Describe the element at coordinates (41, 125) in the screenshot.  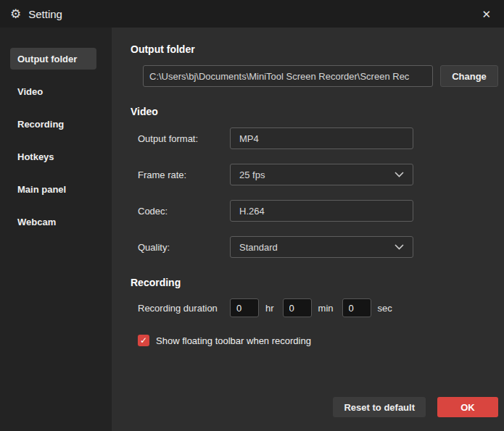
I see `sidebar-item-label: Recording` at that location.